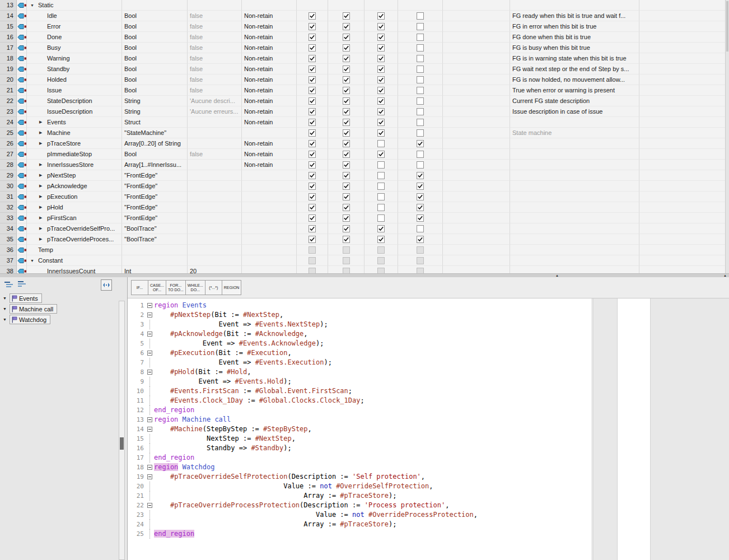  I want to click on table-row: 27pImmediateStopBoolfalseNon-retain, so click(363, 155).